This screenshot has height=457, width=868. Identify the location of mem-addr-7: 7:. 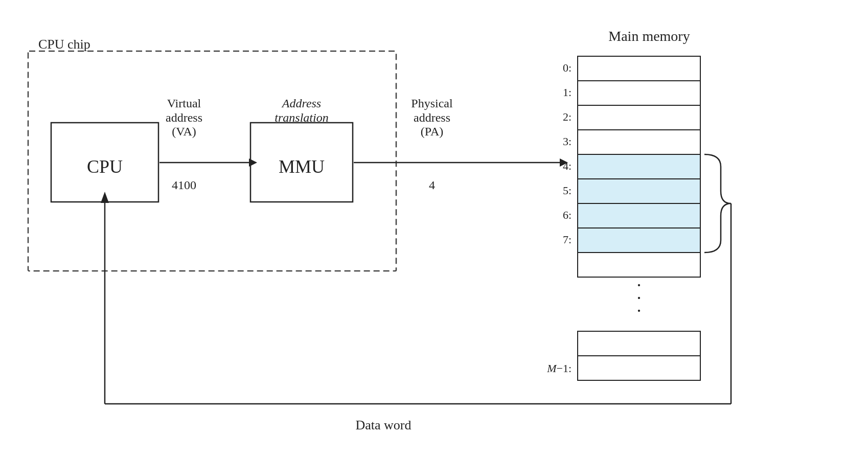
(567, 239).